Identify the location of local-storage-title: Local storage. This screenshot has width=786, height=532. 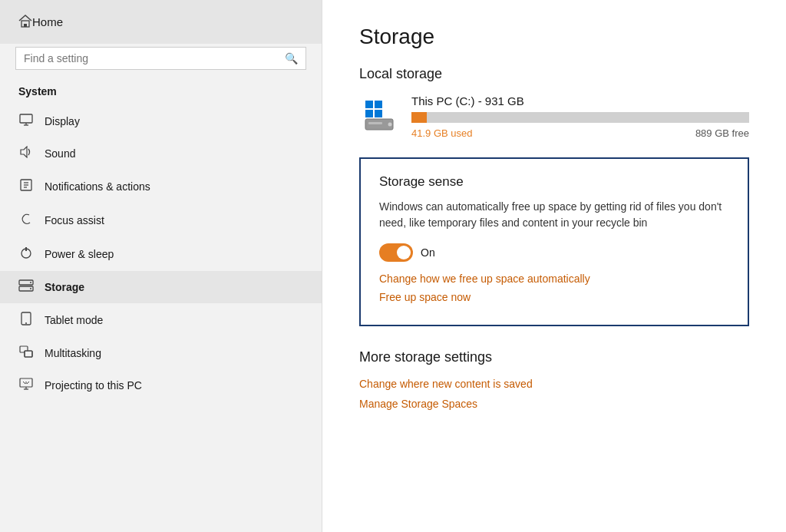
(554, 74).